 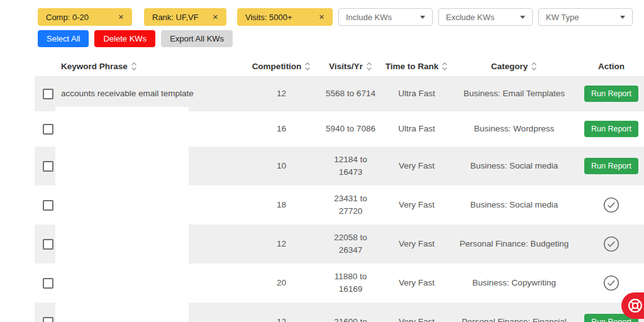 I want to click on header-label: Action, so click(x=611, y=67).